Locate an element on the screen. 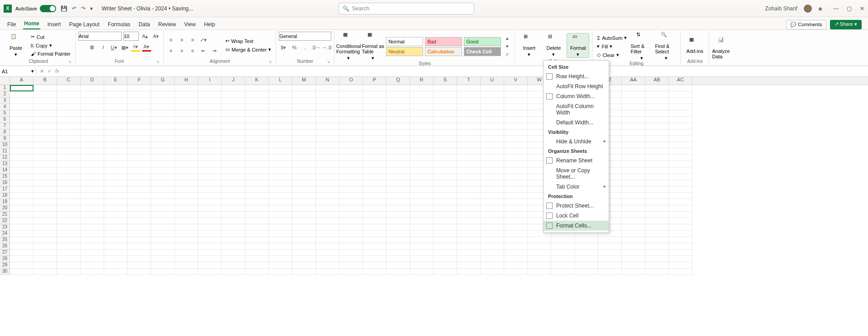 The width and height of the screenshot is (868, 336). style-bad: Bad is located at coordinates (444, 42).